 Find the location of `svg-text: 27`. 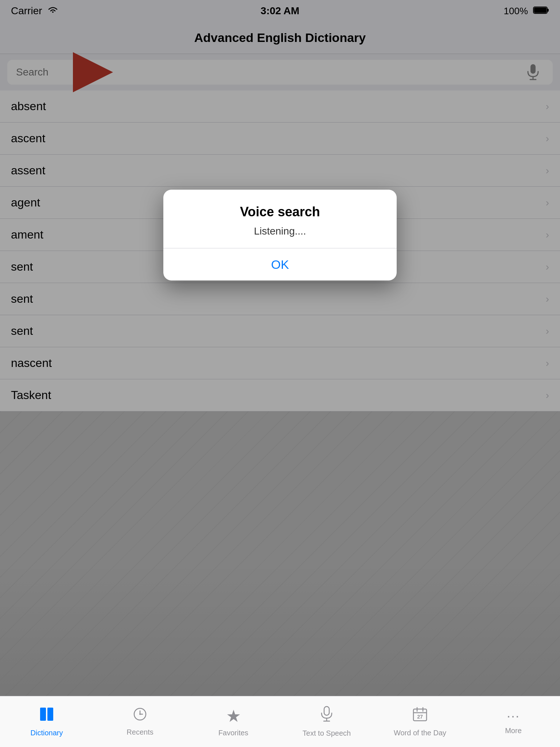

svg-text: 27 is located at coordinates (420, 717).